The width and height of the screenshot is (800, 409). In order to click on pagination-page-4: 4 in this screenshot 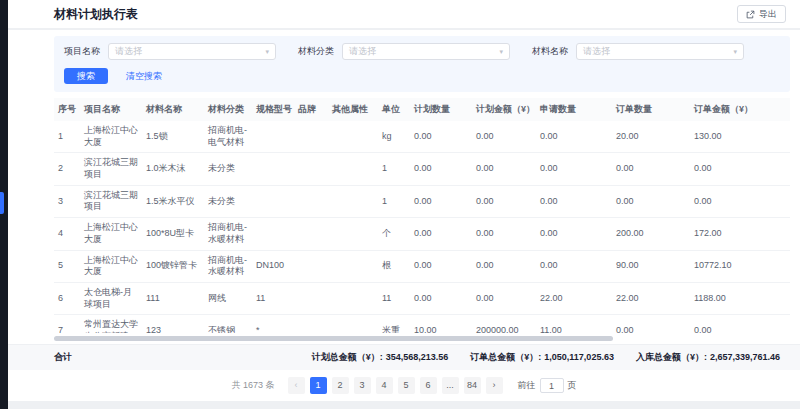, I will do `click(384, 386)`.